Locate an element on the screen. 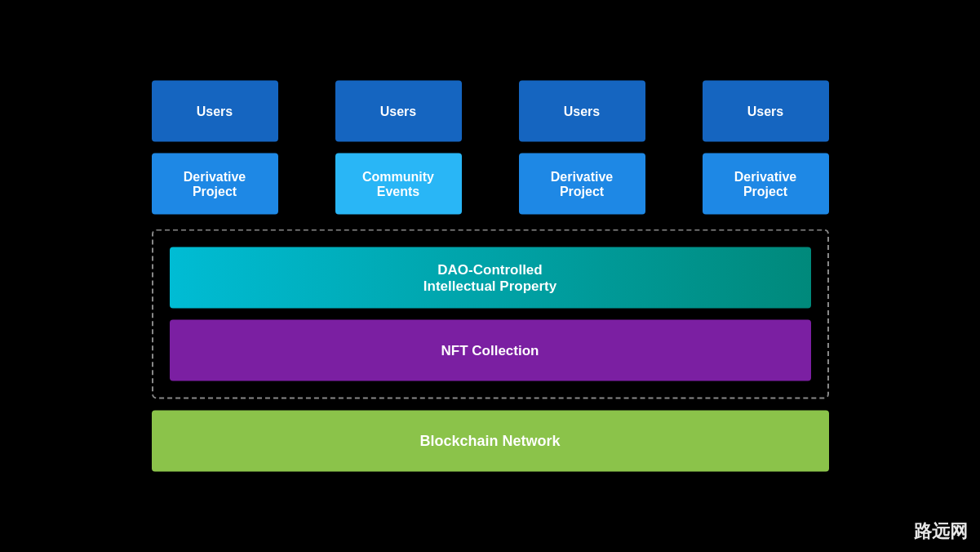  blockchain-box: Blockchain Network is located at coordinates (490, 441).